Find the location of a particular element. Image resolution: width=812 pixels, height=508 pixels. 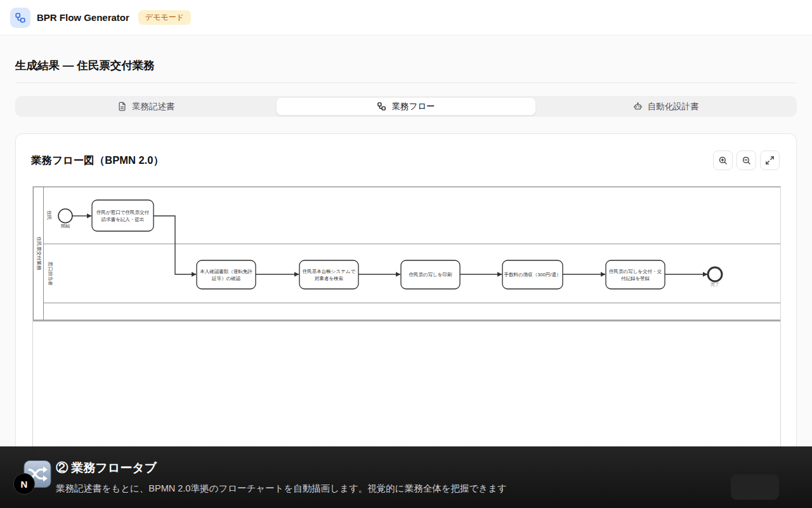

svg-text: 手数料の徴収（300円/通） is located at coordinates (533, 274).